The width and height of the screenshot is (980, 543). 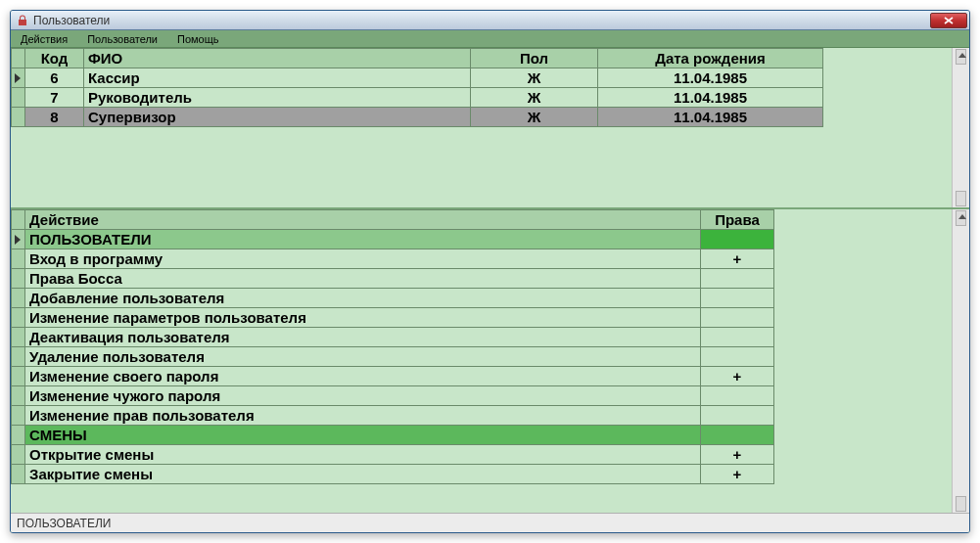 I want to click on col-header-right: Права, so click(x=738, y=220).